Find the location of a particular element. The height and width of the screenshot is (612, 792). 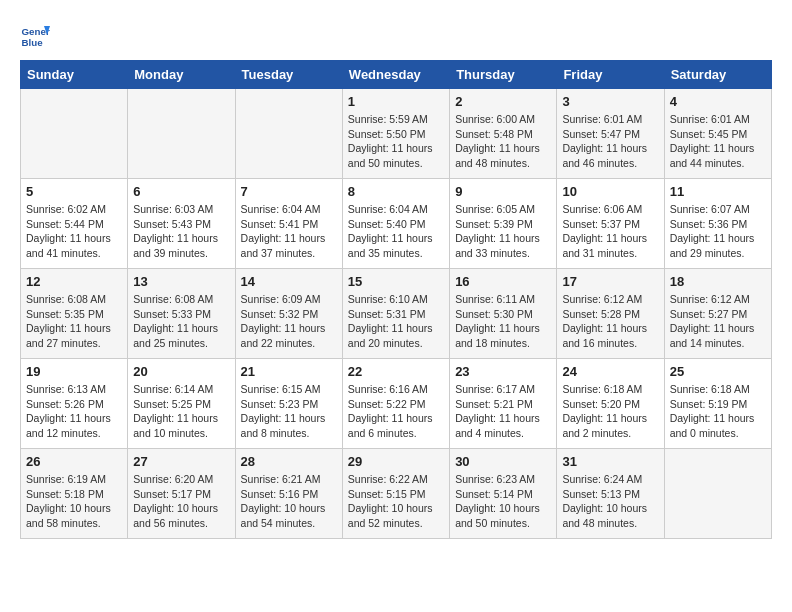

day-number: 11 is located at coordinates (718, 192).